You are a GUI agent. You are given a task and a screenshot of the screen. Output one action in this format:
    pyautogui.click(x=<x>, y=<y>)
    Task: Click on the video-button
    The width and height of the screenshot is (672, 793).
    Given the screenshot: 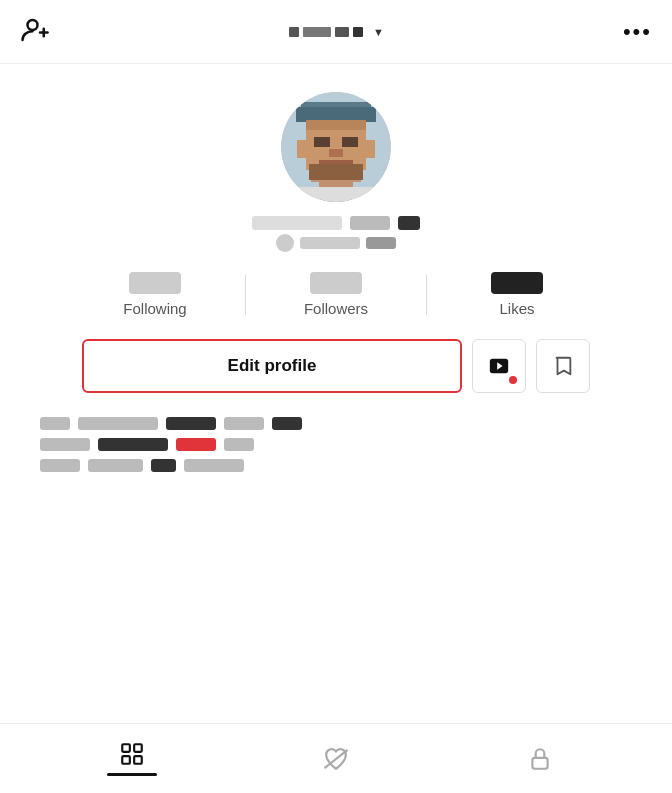 What is the action you would take?
    pyautogui.click(x=499, y=366)
    